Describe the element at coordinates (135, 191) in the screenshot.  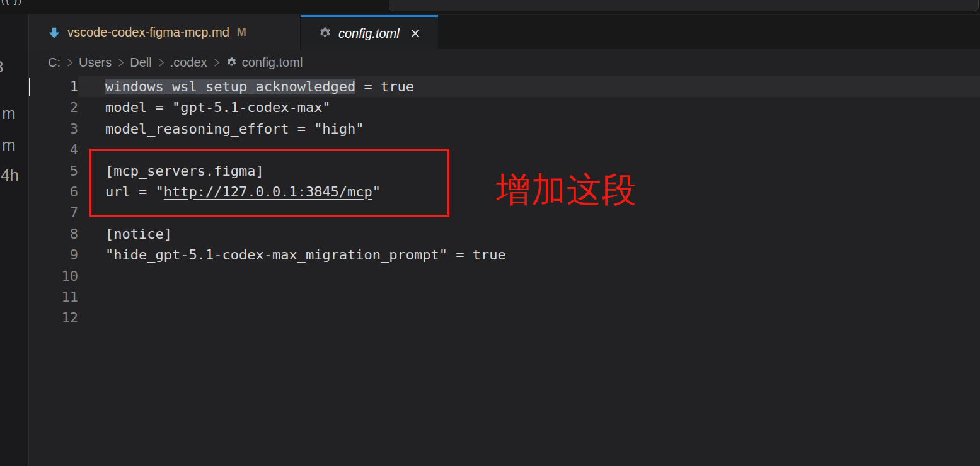
I see `code-text: url = "` at that location.